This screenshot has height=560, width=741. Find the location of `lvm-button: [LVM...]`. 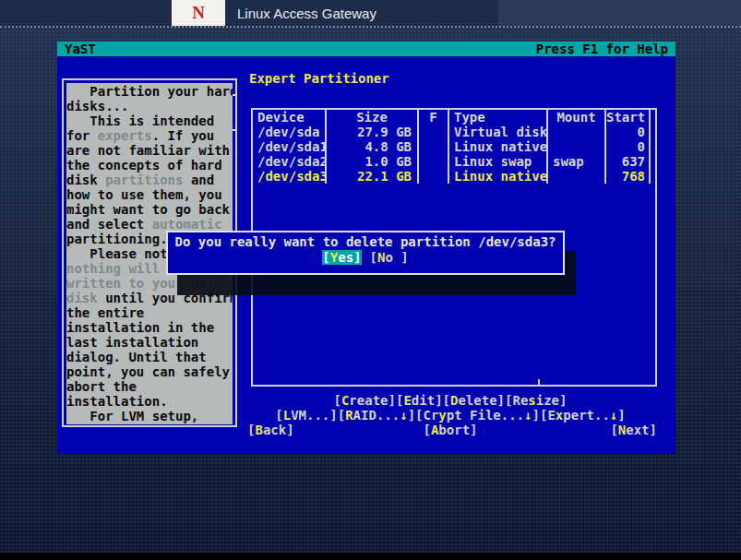

lvm-button: [LVM...] is located at coordinates (306, 415).